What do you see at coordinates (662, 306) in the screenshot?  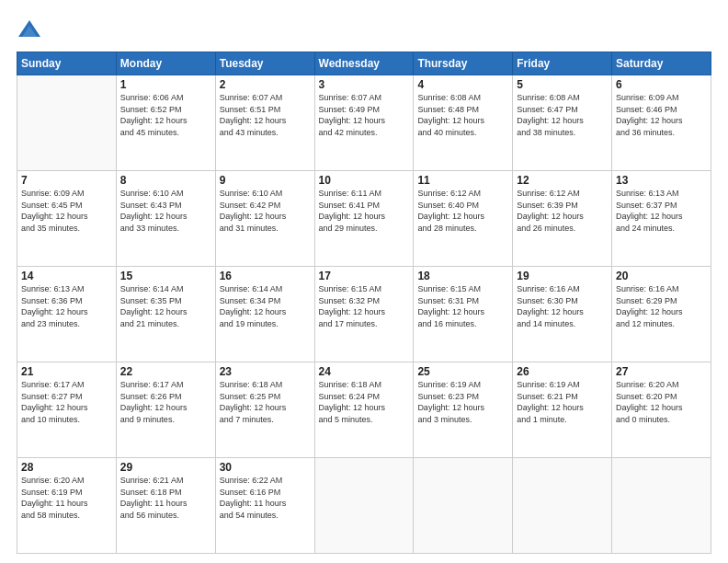 I see `day-info: Sunrise: 6:16 AM Sunset: 6:29 PM Dayligh…` at bounding box center [662, 306].